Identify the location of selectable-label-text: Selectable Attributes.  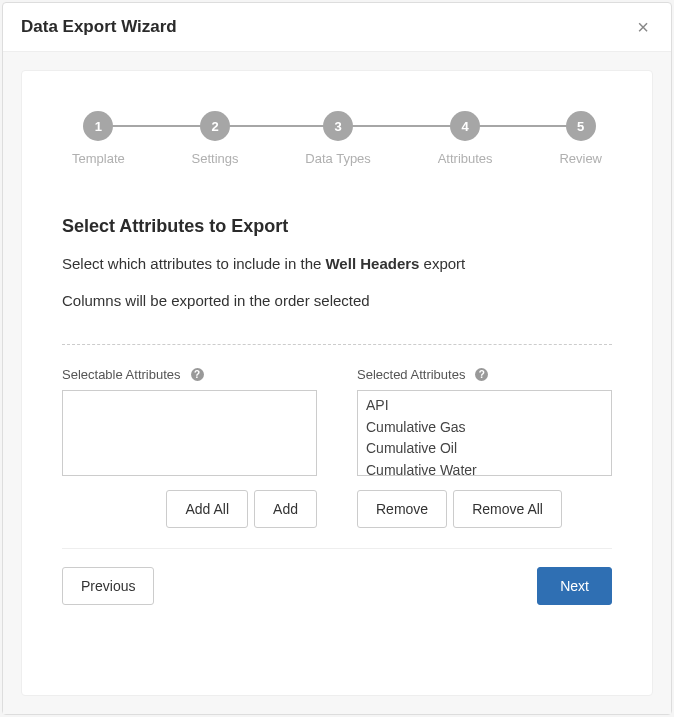
(122, 374).